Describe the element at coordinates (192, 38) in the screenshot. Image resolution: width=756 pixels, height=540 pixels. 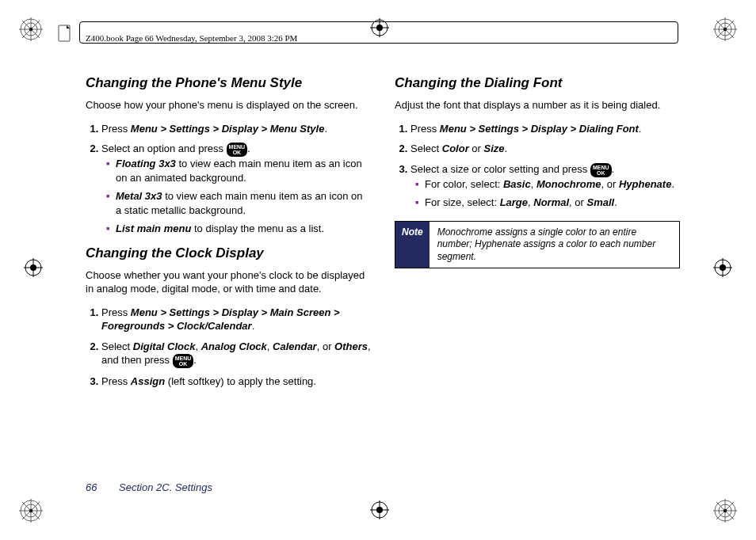
I see `header-bookline: Z400.book Page 66 Wednesday, September 3…` at that location.